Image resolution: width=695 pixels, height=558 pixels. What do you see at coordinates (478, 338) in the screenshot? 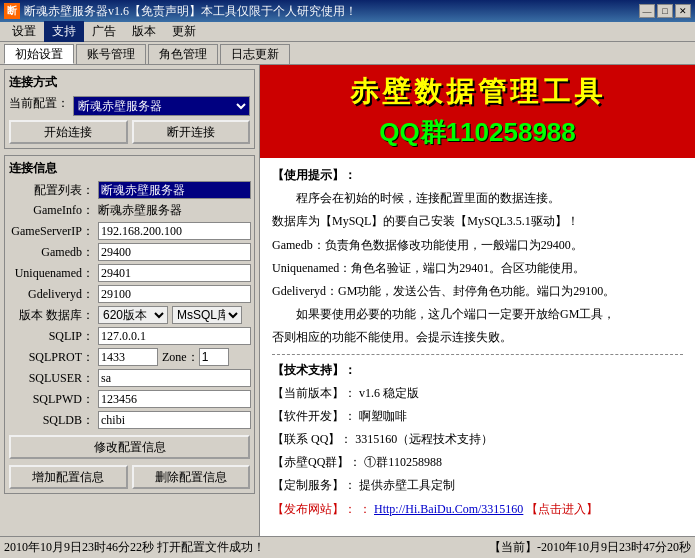
I see `tip7: 否则相应的功能不能使用。会提示连接失败。` at bounding box center [478, 338].